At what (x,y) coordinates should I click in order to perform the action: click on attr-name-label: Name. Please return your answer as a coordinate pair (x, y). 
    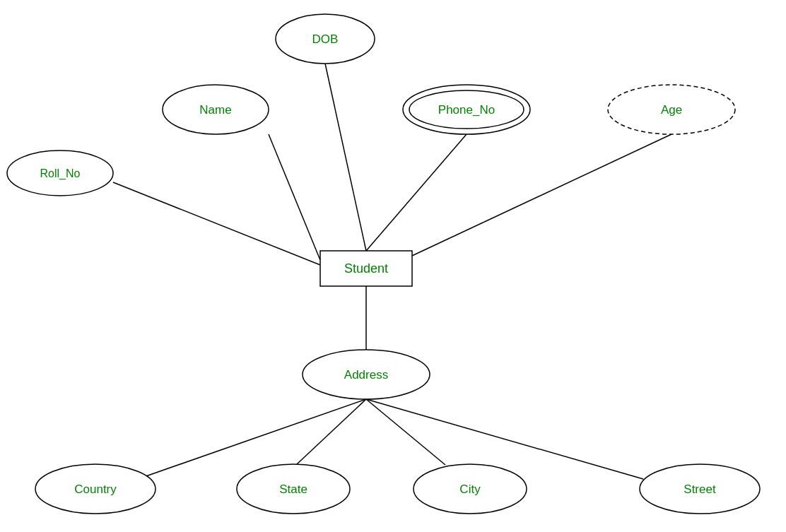
    Looking at the image, I should click on (215, 110).